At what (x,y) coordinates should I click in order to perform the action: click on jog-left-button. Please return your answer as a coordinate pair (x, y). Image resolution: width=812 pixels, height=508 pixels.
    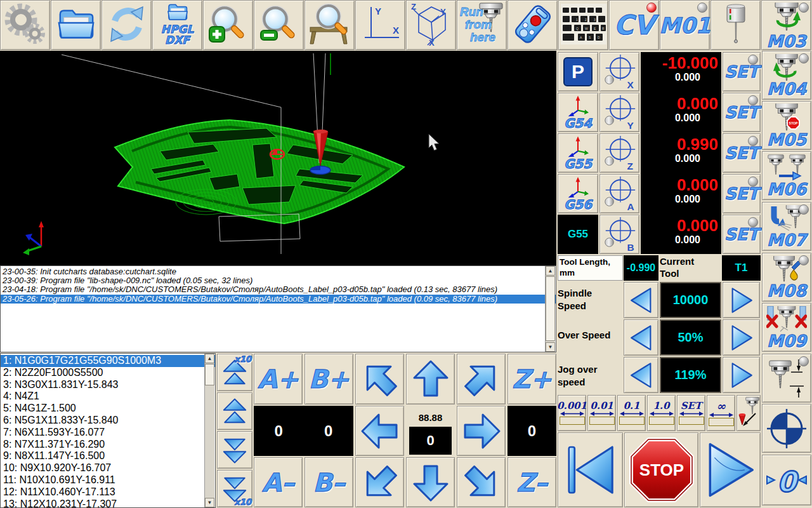
    Looking at the image, I should click on (379, 431).